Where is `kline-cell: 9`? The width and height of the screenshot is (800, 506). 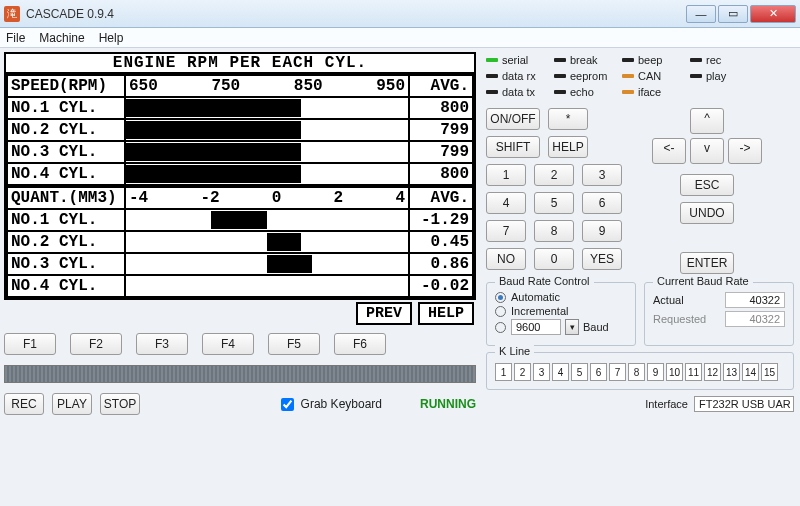
kline-cell: 9 is located at coordinates (656, 372).